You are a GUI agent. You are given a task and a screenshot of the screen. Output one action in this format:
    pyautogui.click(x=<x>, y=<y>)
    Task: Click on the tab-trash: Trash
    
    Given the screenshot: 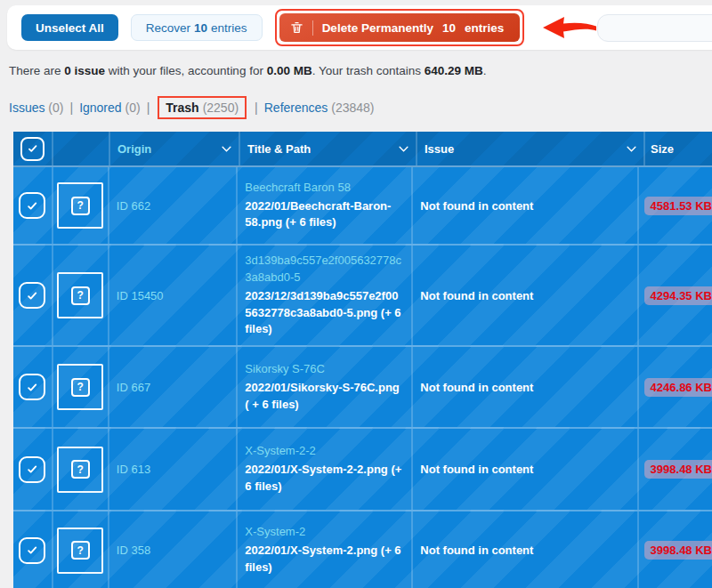 What is the action you would take?
    pyautogui.click(x=182, y=108)
    